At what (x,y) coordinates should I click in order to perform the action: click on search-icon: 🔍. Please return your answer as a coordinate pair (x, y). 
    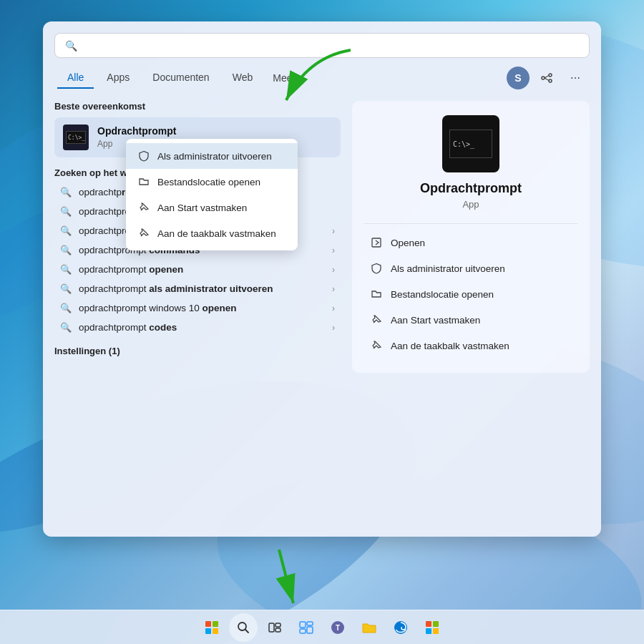
    Looking at the image, I should click on (72, 46).